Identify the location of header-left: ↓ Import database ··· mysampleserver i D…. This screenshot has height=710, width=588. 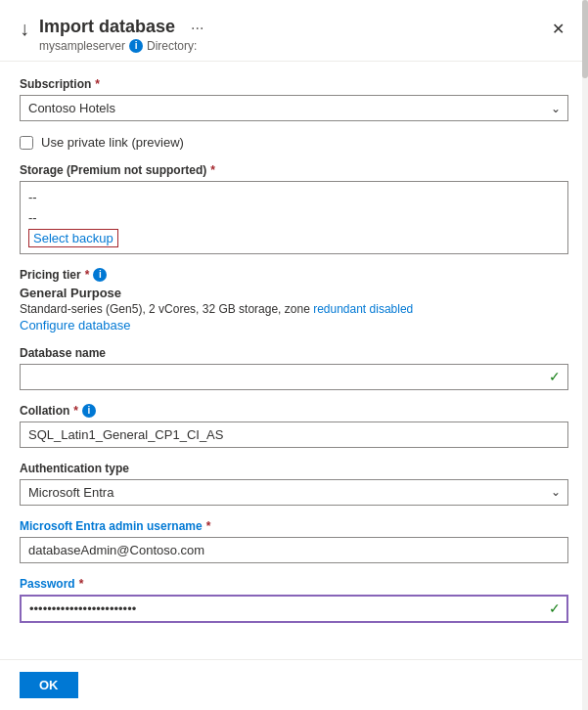
(112, 34).